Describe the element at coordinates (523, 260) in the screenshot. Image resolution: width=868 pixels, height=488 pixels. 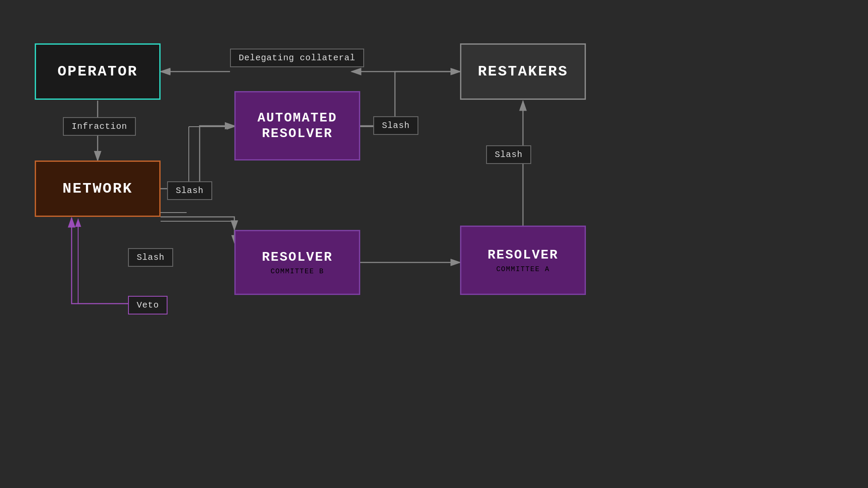
I see `resolver-a-node: RESOLVER COMMITTEE A` at that location.